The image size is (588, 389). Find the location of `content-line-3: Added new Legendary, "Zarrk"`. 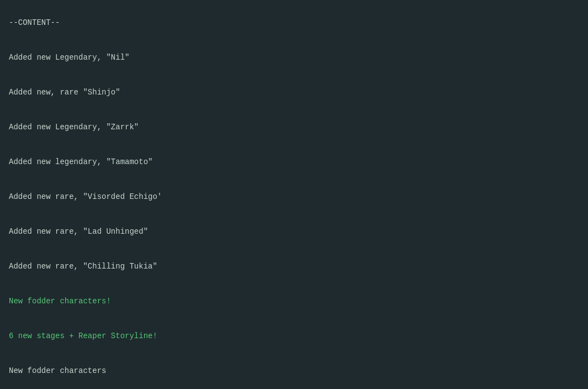

content-line-3: Added new Legendary, "Zarrk" is located at coordinates (74, 127).